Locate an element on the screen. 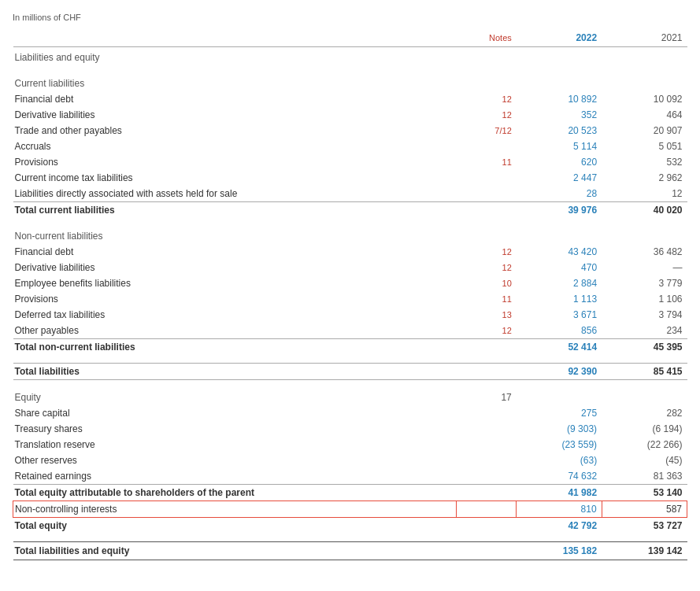 The height and width of the screenshot is (591, 700). row-val-2022: 92 390 is located at coordinates (559, 371).